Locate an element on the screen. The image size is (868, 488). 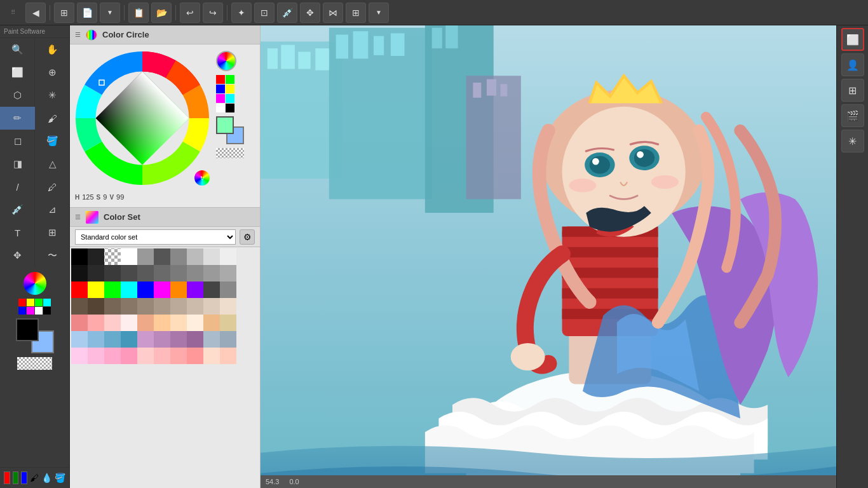
doc-btn: 📄 is located at coordinates (87, 13).